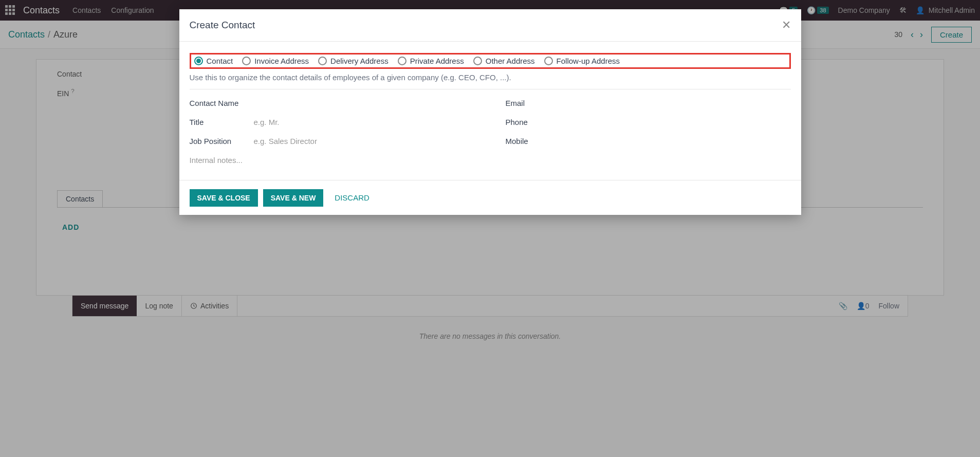  I want to click on divider, so click(490, 89).